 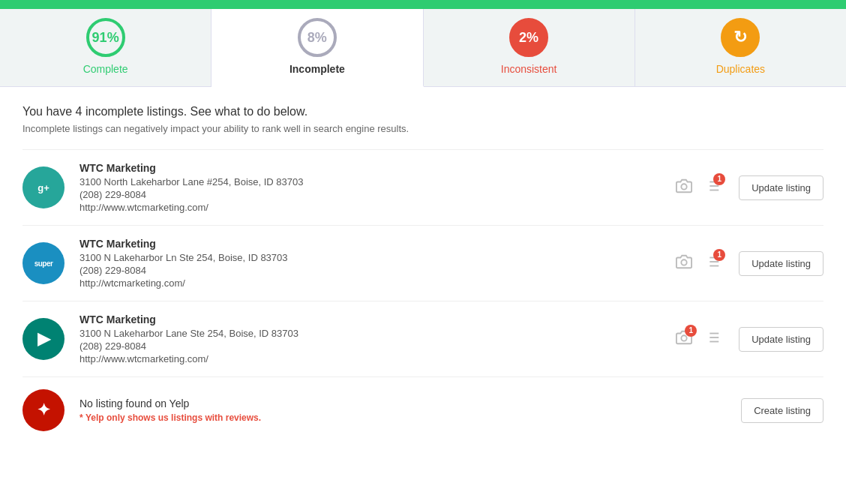 What do you see at coordinates (529, 38) in the screenshot?
I see `tab-circle-inconsistent: 2%` at bounding box center [529, 38].